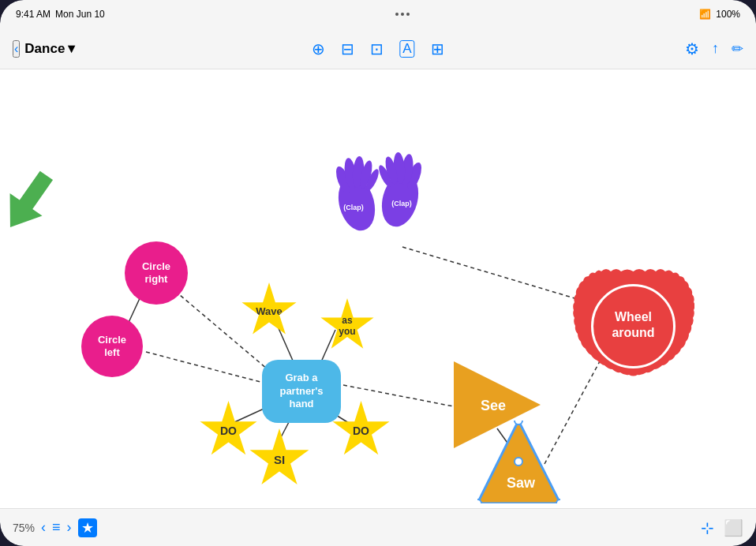 The width and height of the screenshot is (756, 546). What do you see at coordinates (50, 49) in the screenshot?
I see `document-title: Dance ▾` at bounding box center [50, 49].